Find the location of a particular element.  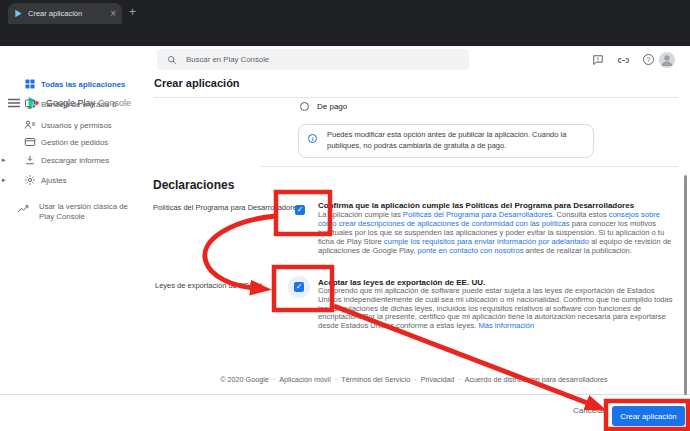

sidebar-item-bandeja-de-entrada: Bandeja de entrada 6 is located at coordinates (75, 104).